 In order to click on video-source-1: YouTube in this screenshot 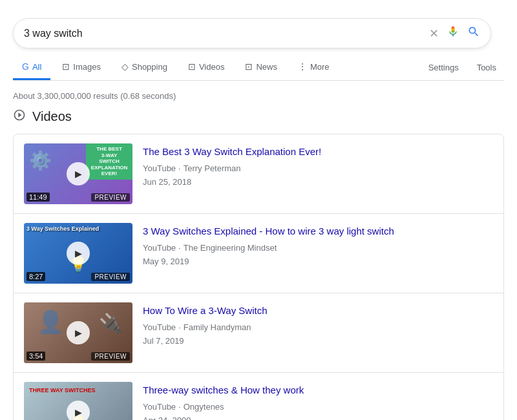, I will do `click(159, 169)`.